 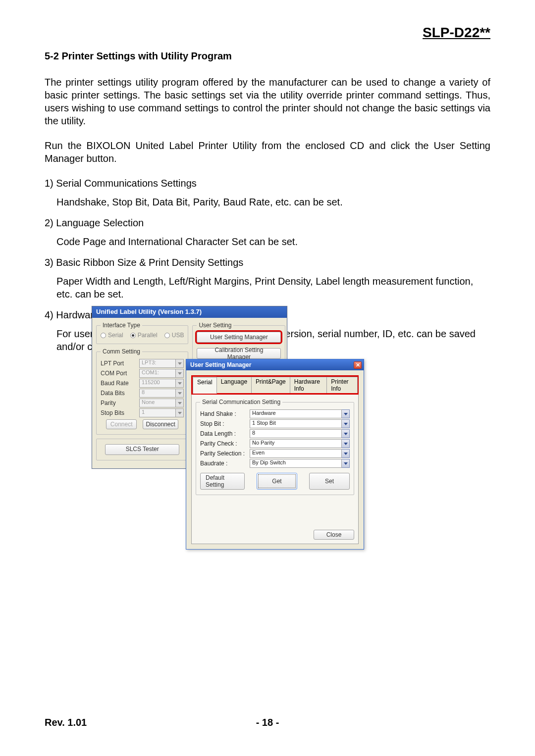 What do you see at coordinates (158, 403) in the screenshot?
I see `select-value: None` at bounding box center [158, 403].